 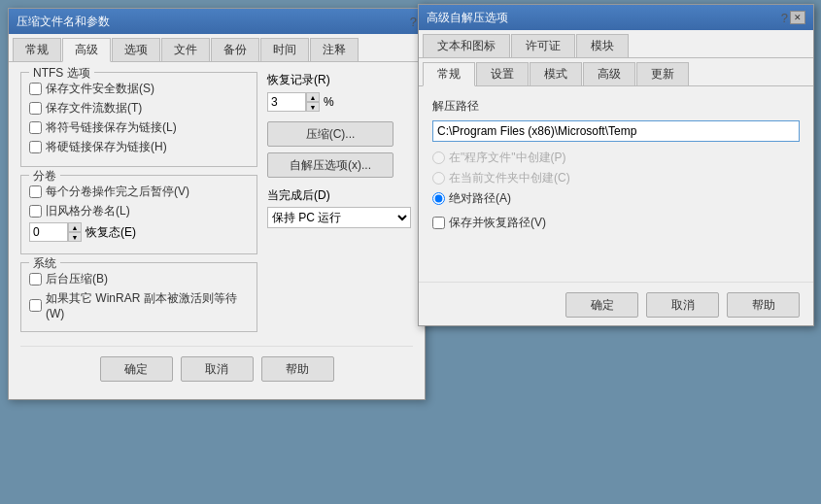 I want to click on checkbox-pause: 每个分卷操作完之后暂停(V), so click(x=139, y=192).